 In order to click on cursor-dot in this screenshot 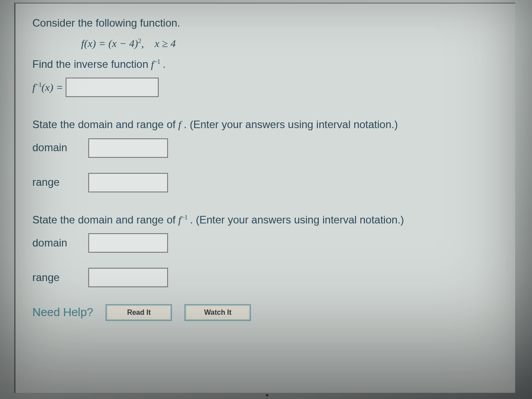, I will do `click(267, 395)`.